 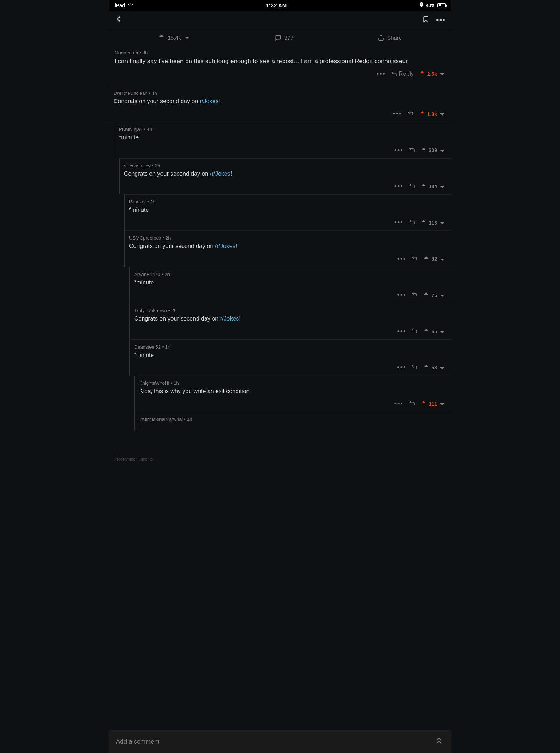 I want to click on top-comment-vote: 2.5k, so click(x=432, y=74).